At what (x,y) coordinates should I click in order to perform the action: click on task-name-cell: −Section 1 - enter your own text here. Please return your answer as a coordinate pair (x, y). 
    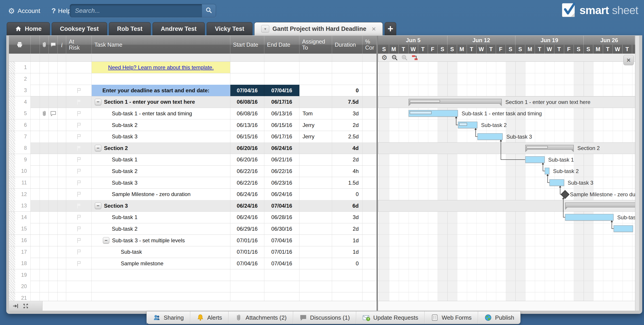
    Looking at the image, I should click on (161, 102).